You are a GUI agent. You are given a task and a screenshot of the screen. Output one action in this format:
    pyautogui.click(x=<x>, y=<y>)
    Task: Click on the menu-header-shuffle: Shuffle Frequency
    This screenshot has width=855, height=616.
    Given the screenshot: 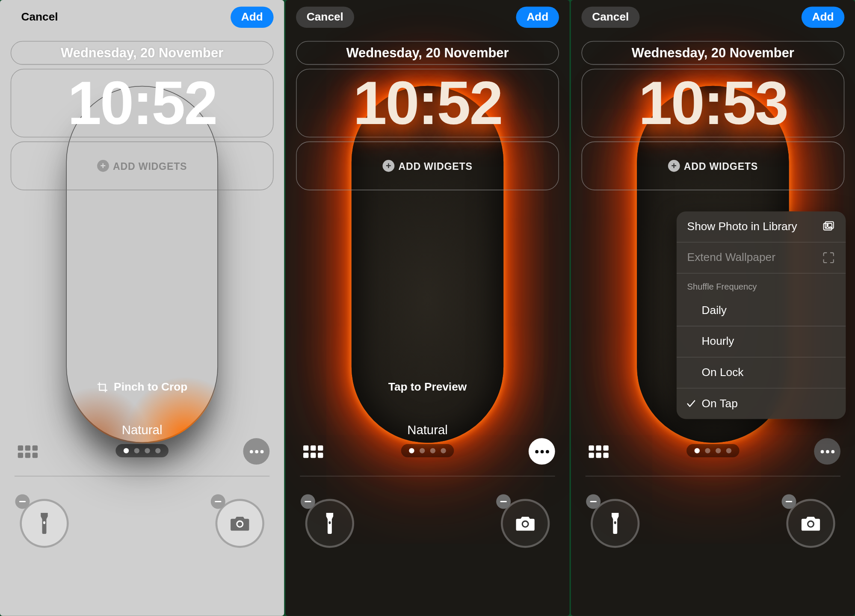 What is the action you would take?
    pyautogui.click(x=761, y=285)
    